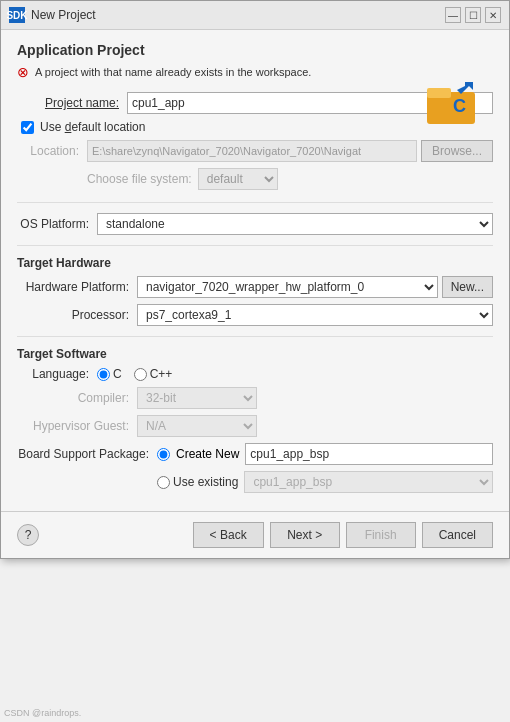  Describe the element at coordinates (28, 128) in the screenshot. I see `default-location-checkbox` at that location.